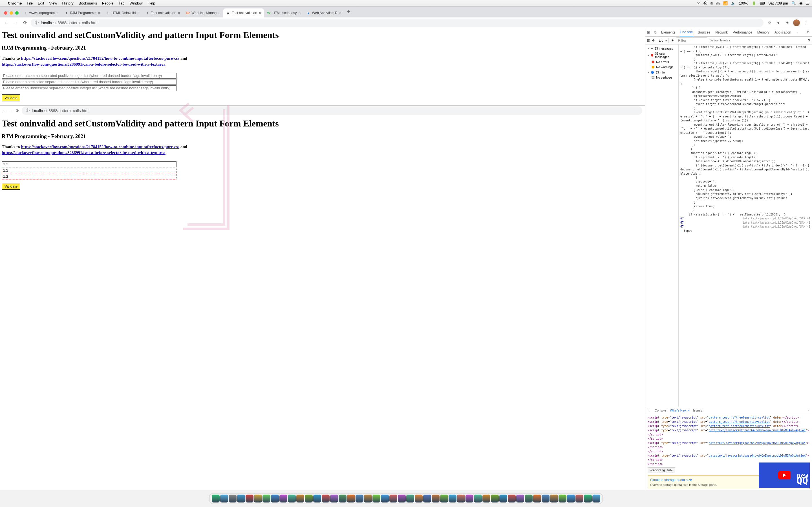 Image resolution: width=812 pixels, height=507 pixels. Describe the element at coordinates (809, 410) in the screenshot. I see `close-drawer-icon: ×` at that location.